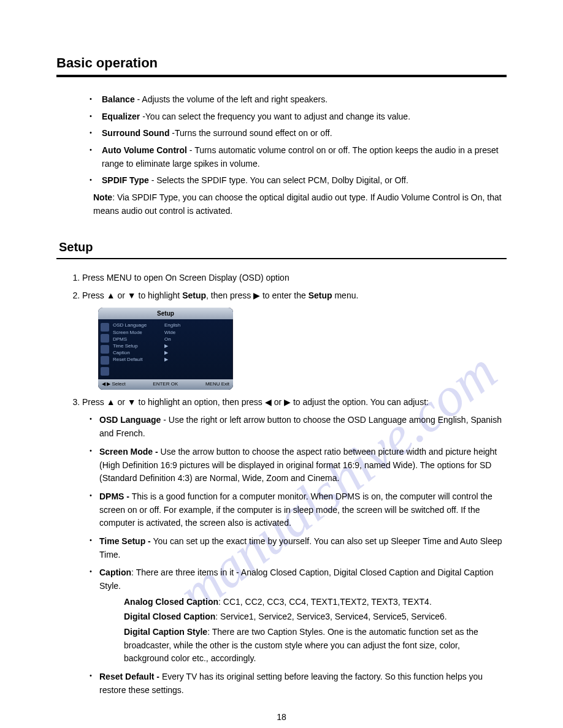 This screenshot has height=728, width=563. What do you see at coordinates (300, 134) in the screenshot?
I see `bullet-surround: Surround Sound -Turns the surround sound…` at bounding box center [300, 134].